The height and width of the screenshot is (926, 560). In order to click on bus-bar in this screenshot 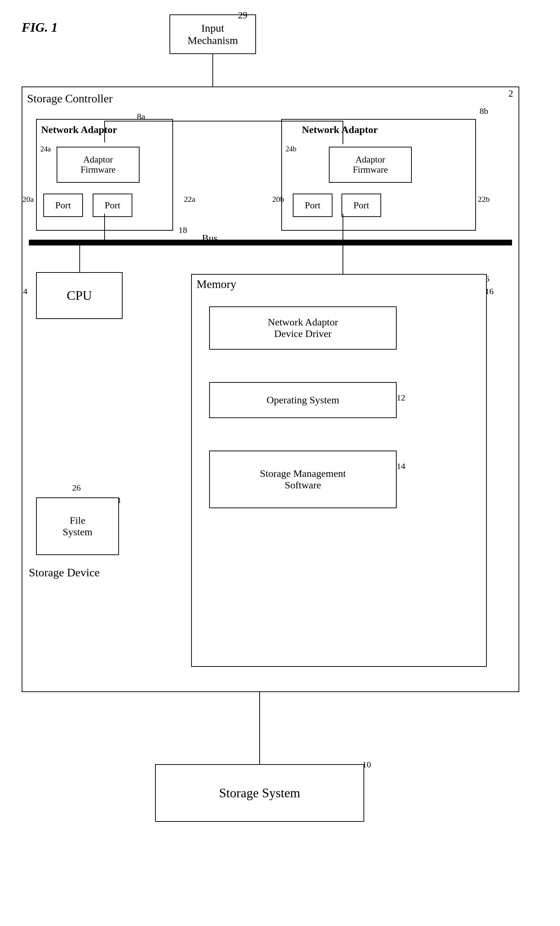, I will do `click(271, 243)`.